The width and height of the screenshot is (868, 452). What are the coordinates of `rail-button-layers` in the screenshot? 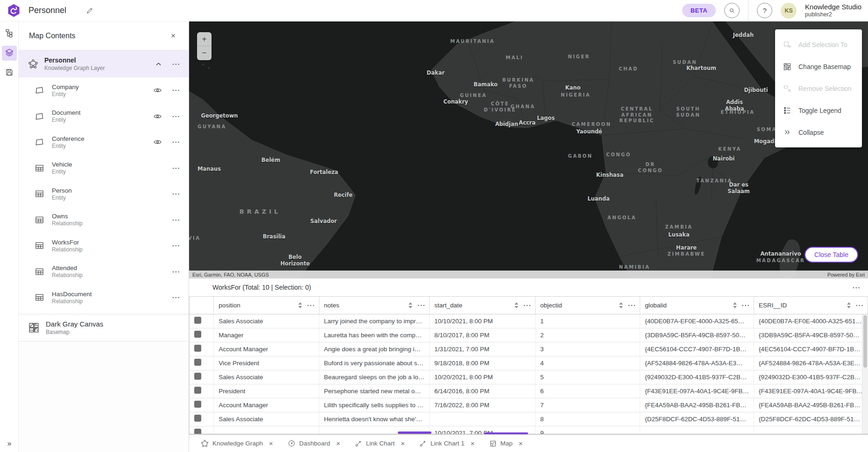 It's located at (9, 53).